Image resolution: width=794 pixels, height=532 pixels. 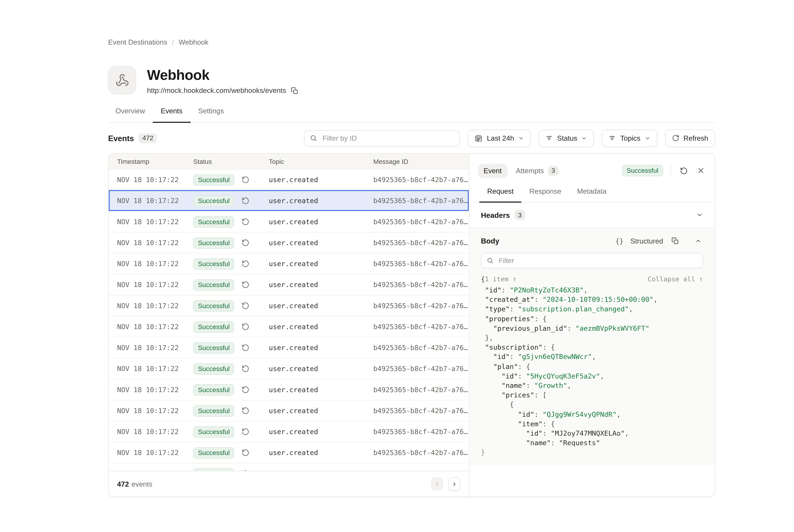 What do you see at coordinates (412, 114) in the screenshot?
I see `nav-tabs: Overview Events Settings` at bounding box center [412, 114].